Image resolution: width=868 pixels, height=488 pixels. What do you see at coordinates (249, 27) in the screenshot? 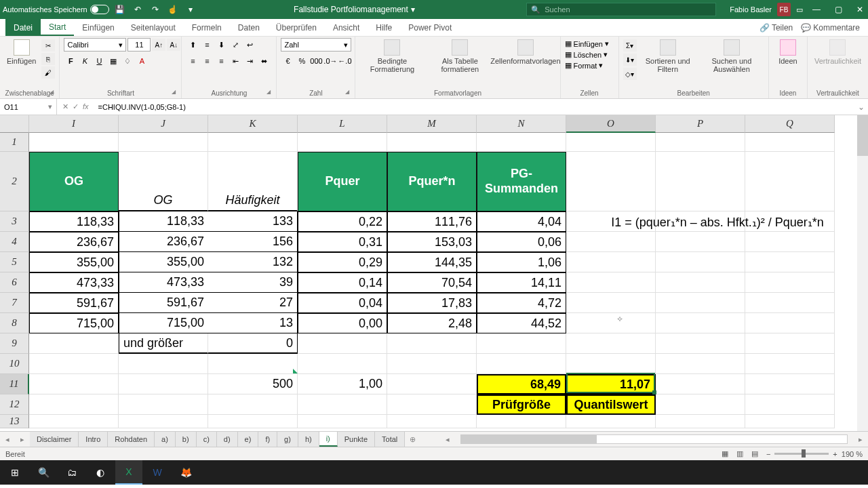
I see `tab-data: Daten` at bounding box center [249, 27].